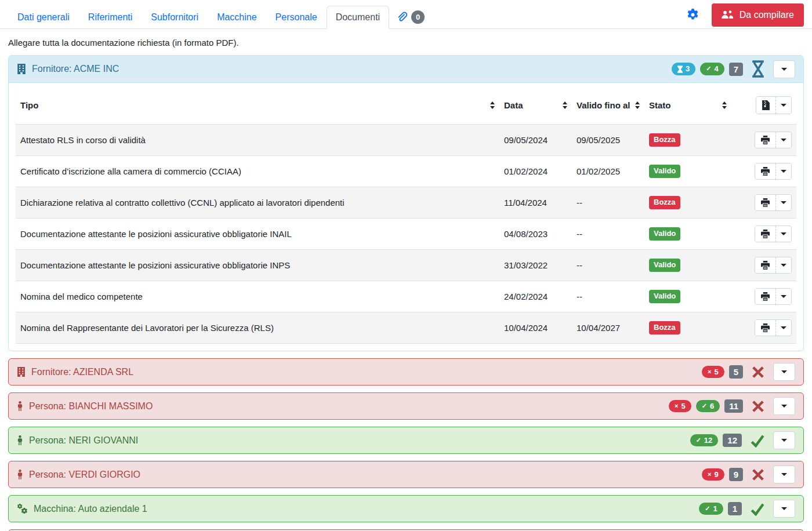 This screenshot has height=531, width=812. Describe the element at coordinates (680, 70) in the screenshot. I see `hourglass-icon` at that location.